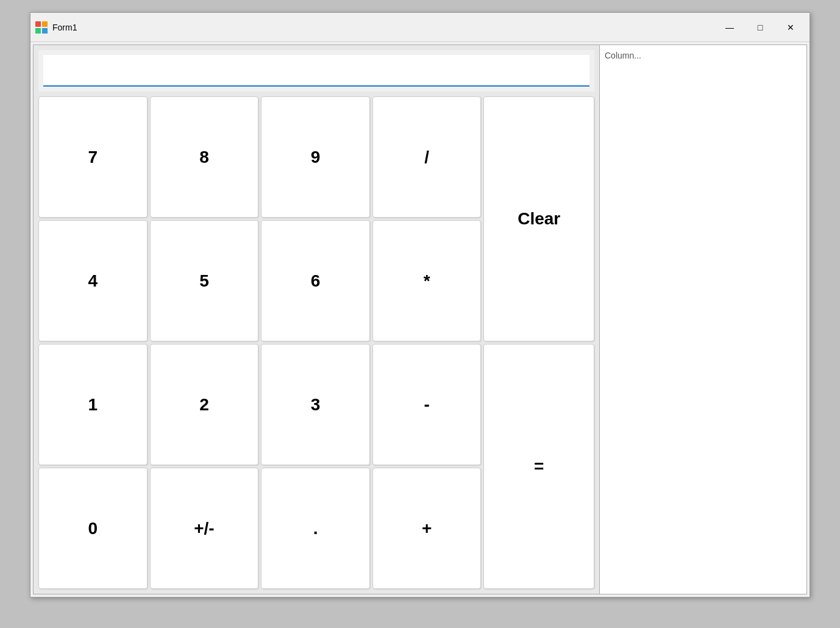  Describe the element at coordinates (760, 27) in the screenshot. I see `maximize-button: □` at that location.